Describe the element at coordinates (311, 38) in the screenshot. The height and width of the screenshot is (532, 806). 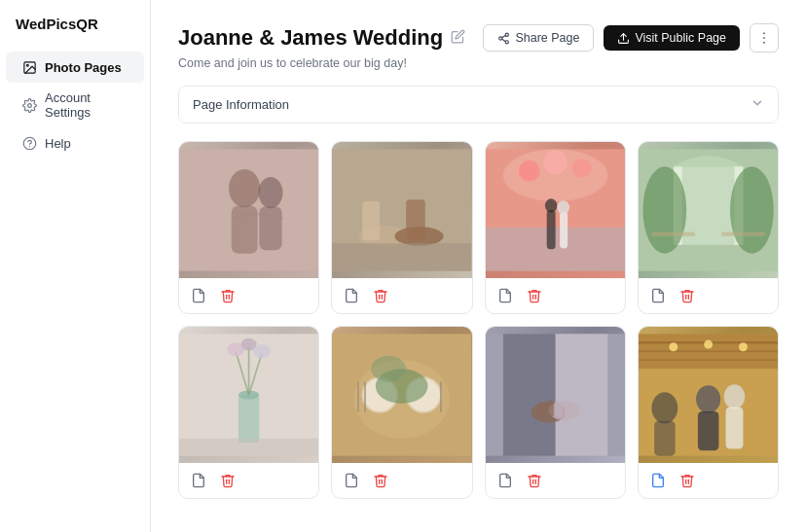
I see `page-title: Joanne & James Wedding` at that location.